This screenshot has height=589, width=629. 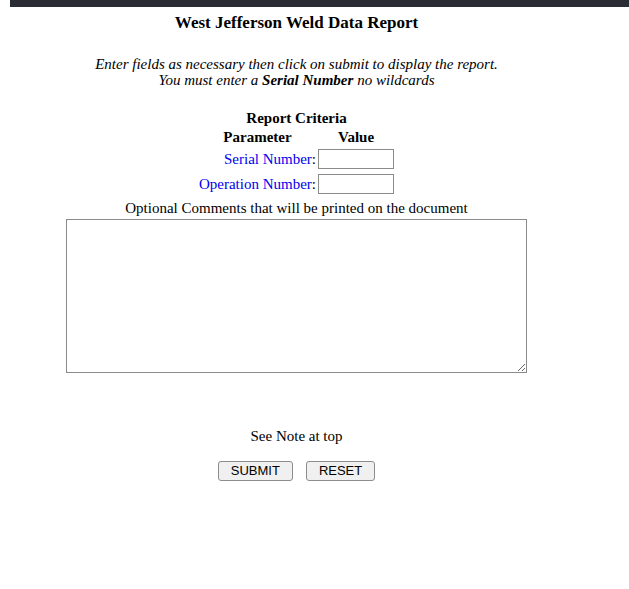 I want to click on page-title: West Jefferson Weld Data Report, so click(x=296, y=22).